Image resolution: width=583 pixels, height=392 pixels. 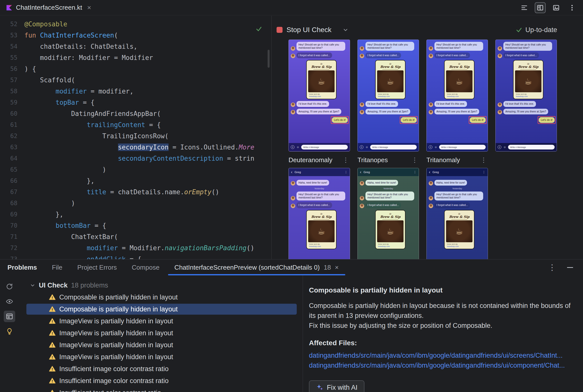 What do you see at coordinates (9, 46) in the screenshot?
I see `line-number: 54` at bounding box center [9, 46].